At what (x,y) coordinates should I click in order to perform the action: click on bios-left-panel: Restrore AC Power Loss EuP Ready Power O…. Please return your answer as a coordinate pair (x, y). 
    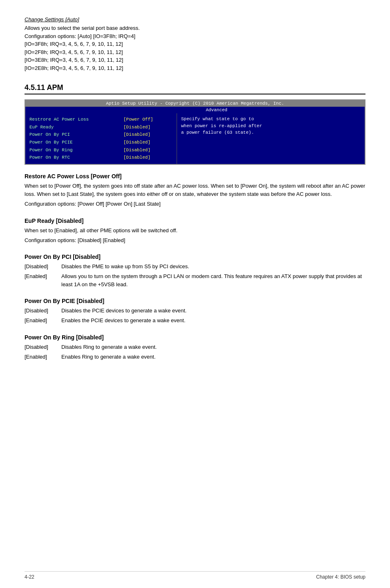
    Looking at the image, I should click on (72, 139).